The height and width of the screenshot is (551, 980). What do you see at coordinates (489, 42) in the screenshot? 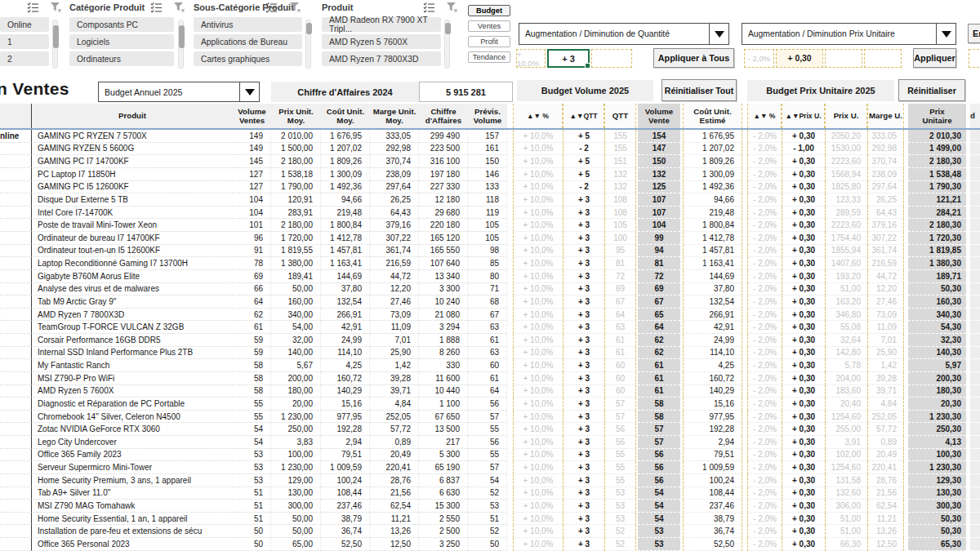
I see `view-button-profit: Profit` at bounding box center [489, 42].